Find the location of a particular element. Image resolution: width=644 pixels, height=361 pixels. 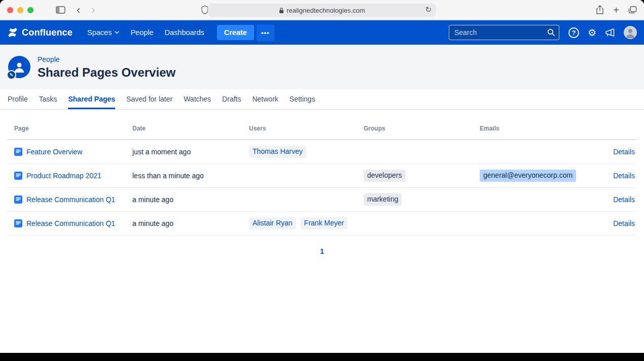

gear-icon: ⚙ is located at coordinates (592, 32).